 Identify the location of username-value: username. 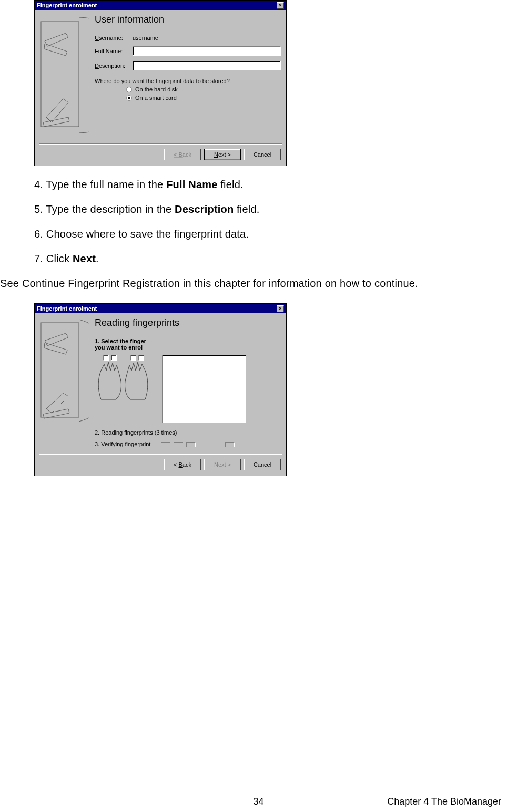
(145, 38).